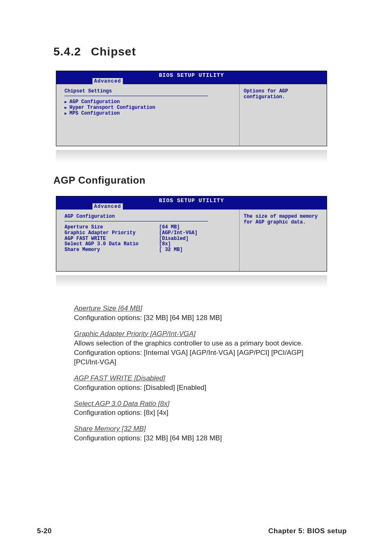  What do you see at coordinates (283, 219) in the screenshot?
I see `bios-help-text: The size of mapped memory for AGP graphi…` at bounding box center [283, 219].